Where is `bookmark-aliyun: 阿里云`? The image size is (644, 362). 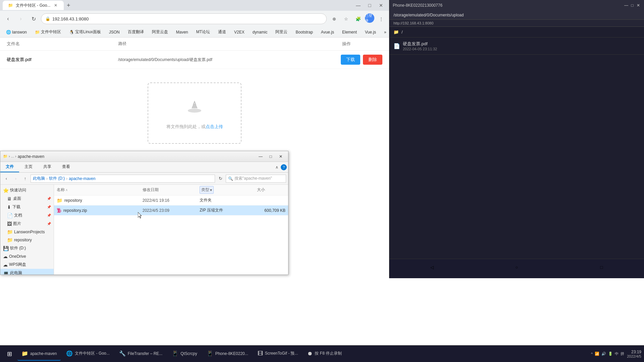
bookmark-aliyun: 阿里云 is located at coordinates (281, 32).